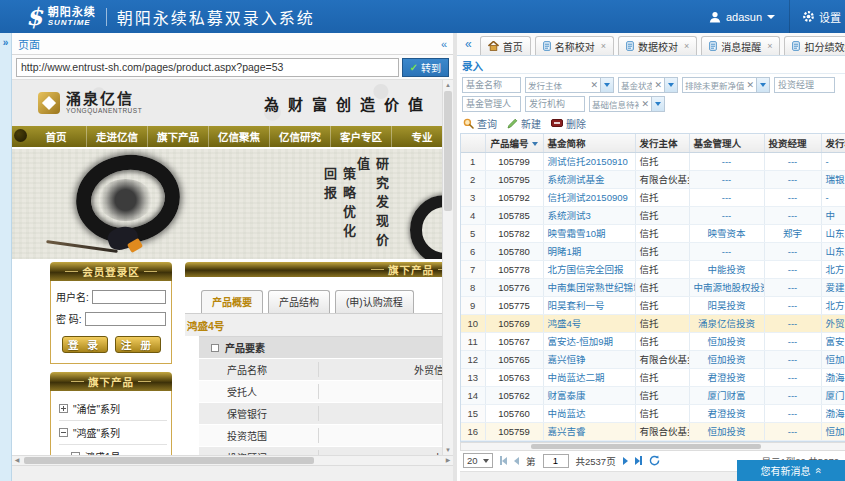 The image size is (845, 481). Describe the element at coordinates (17, 460) in the screenshot. I see `scroll-left-icon: ◀` at that location.